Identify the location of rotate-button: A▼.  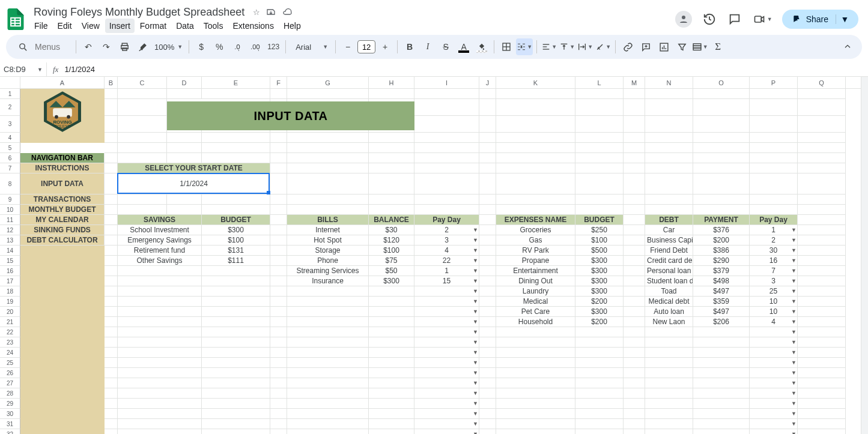
(603, 47).